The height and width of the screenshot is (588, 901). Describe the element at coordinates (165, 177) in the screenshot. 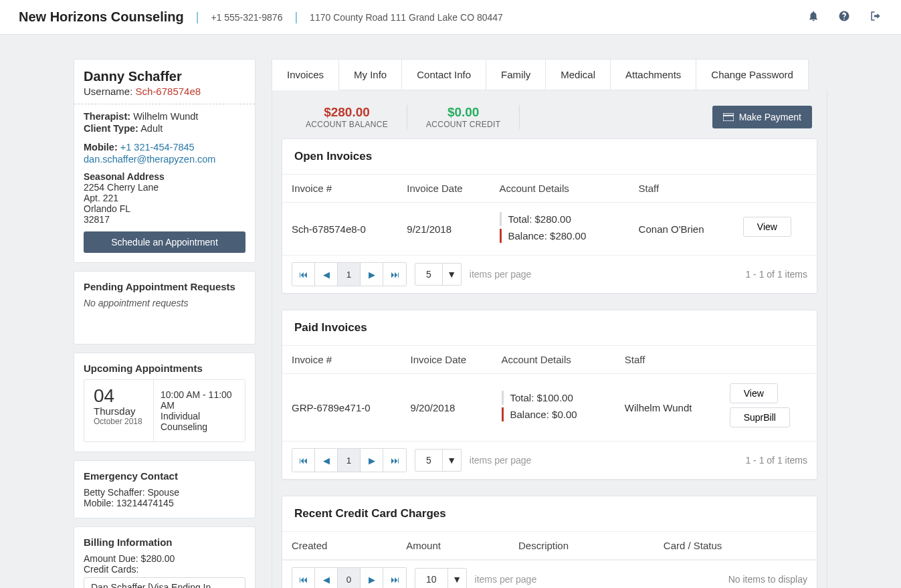

I see `address-label: Seasonal Address` at that location.